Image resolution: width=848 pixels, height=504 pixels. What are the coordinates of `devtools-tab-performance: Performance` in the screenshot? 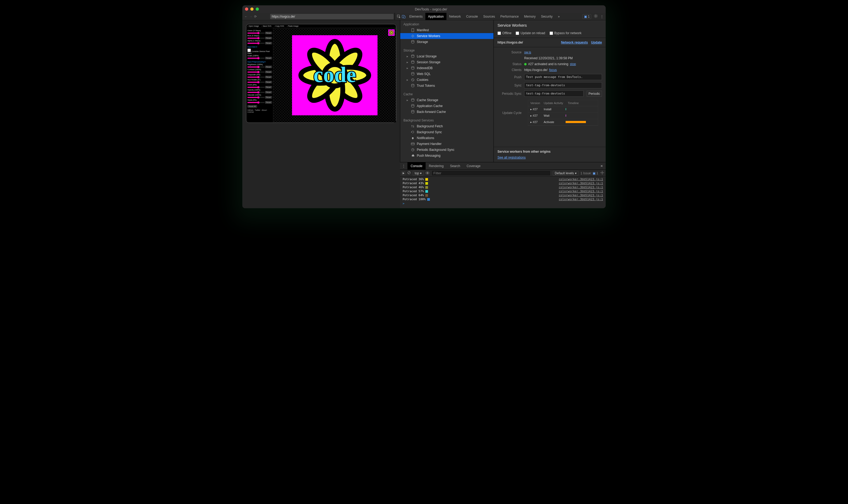 It's located at (509, 16).